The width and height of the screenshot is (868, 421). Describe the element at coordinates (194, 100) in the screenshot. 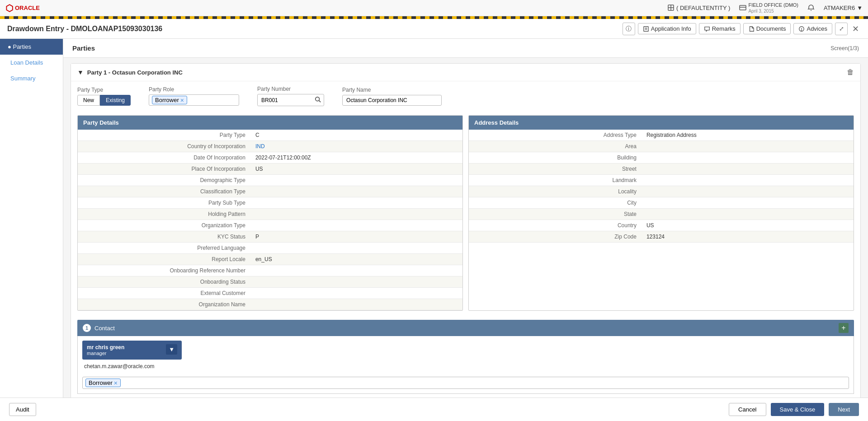

I see `party-role-input: Borrower ×` at that location.